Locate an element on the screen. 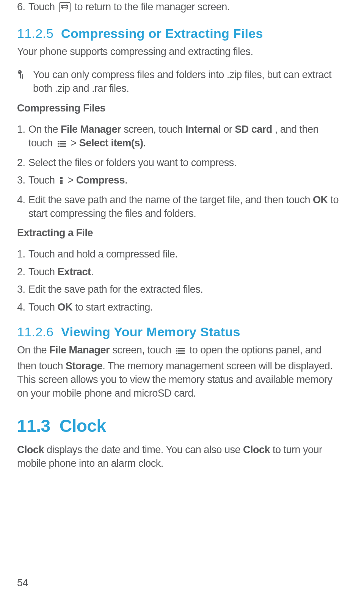 This screenshot has height=601, width=364. heading-1125: 11.2.5 Compressing or Extracting Files is located at coordinates (180, 33).